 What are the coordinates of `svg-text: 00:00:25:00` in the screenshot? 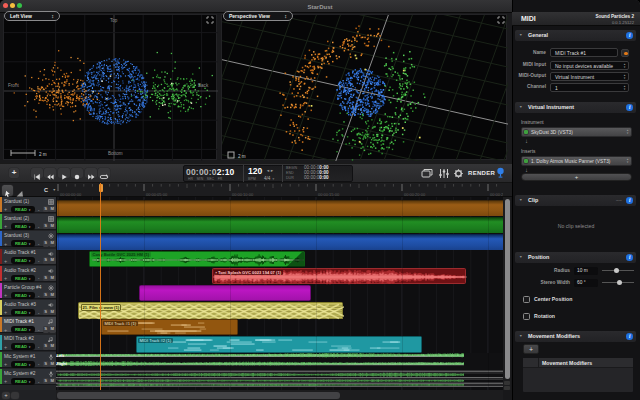 It's located at (496, 194).